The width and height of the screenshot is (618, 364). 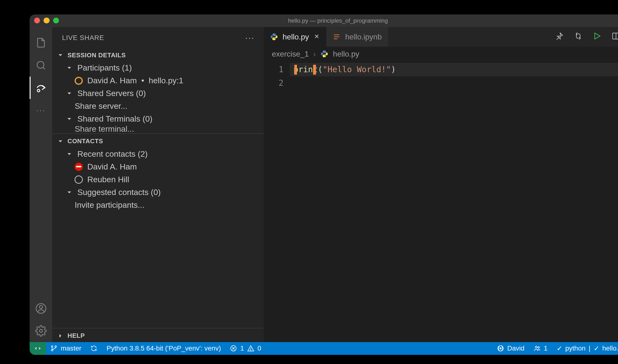 What do you see at coordinates (41, 184) in the screenshot?
I see `activity-bar: ···` at bounding box center [41, 184].